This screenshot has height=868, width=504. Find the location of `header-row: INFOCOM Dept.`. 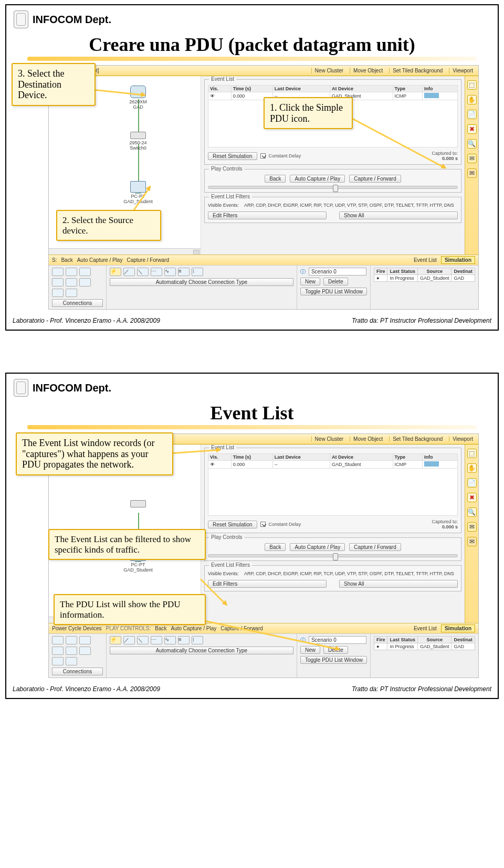

header-row: INFOCOM Dept. is located at coordinates (252, 18).